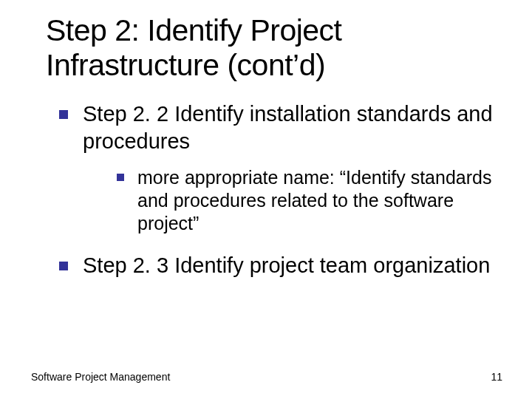 The width and height of the screenshot is (532, 399). Describe the element at coordinates (281, 127) in the screenshot. I see `list-item: Step 2. 2 Identify installation standard…` at that location.